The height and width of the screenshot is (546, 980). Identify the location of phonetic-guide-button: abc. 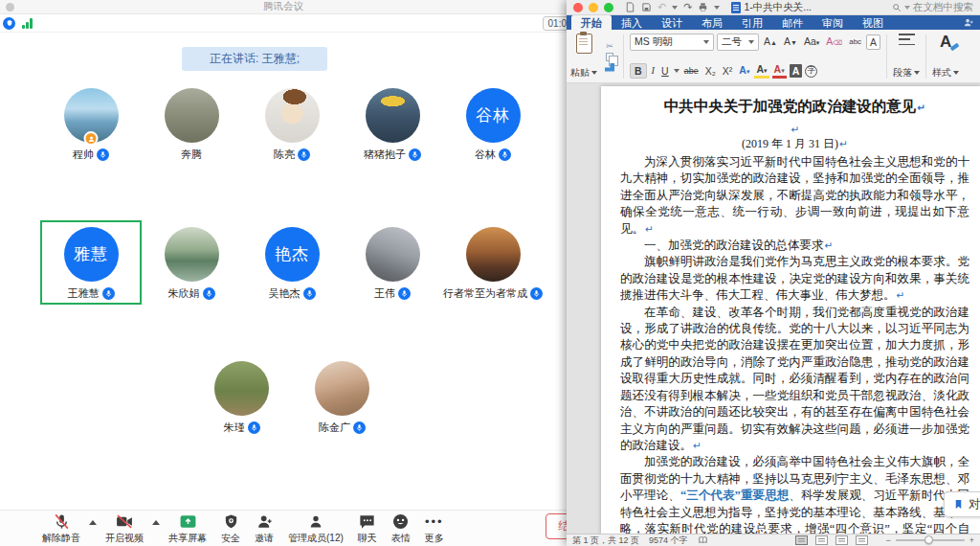
(856, 42).